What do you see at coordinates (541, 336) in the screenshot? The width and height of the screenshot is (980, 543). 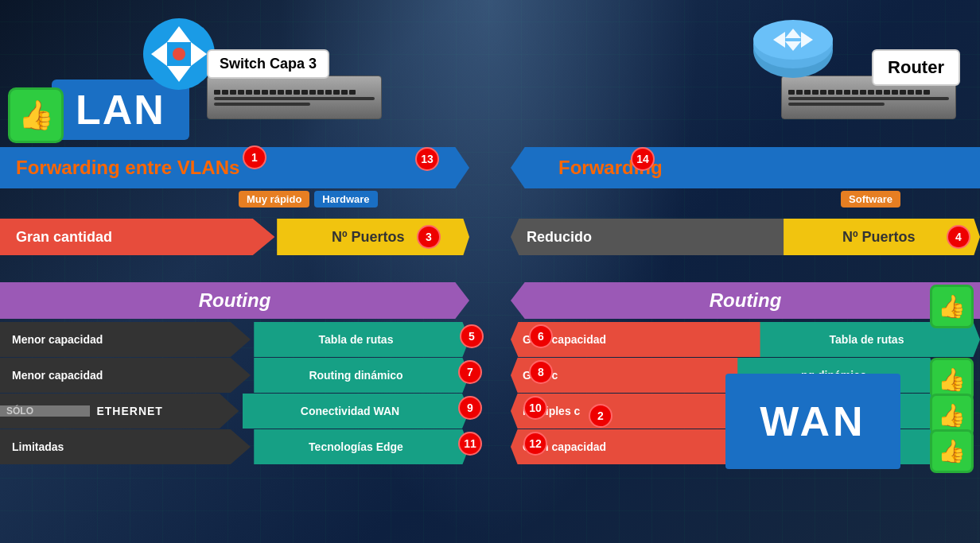 I see `badge-6: 6` at bounding box center [541, 336].